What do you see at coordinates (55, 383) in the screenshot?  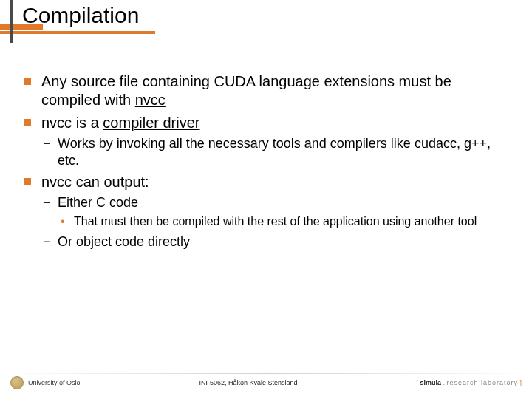 I see `footer-left-text: University of Oslo` at bounding box center [55, 383].